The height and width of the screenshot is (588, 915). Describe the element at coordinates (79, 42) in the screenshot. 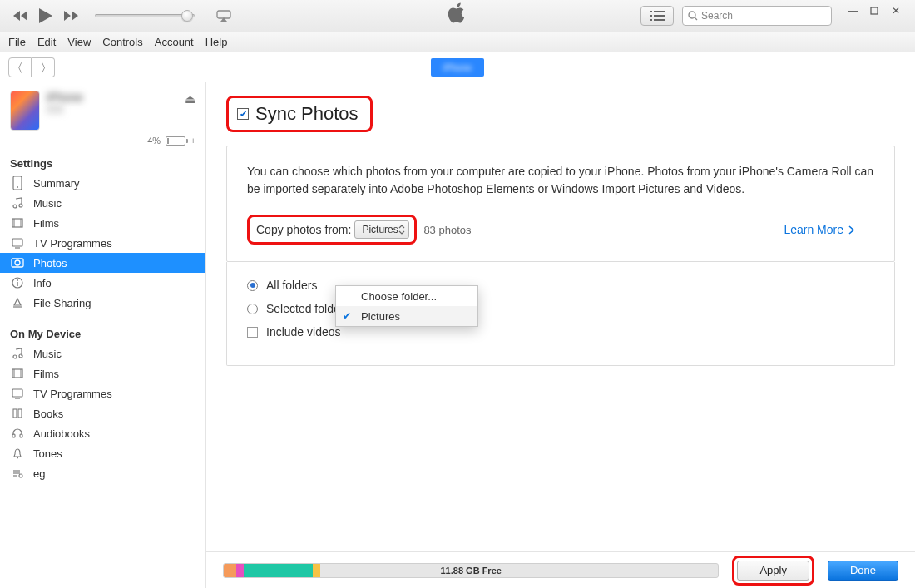

I see `menu-view: View` at that location.